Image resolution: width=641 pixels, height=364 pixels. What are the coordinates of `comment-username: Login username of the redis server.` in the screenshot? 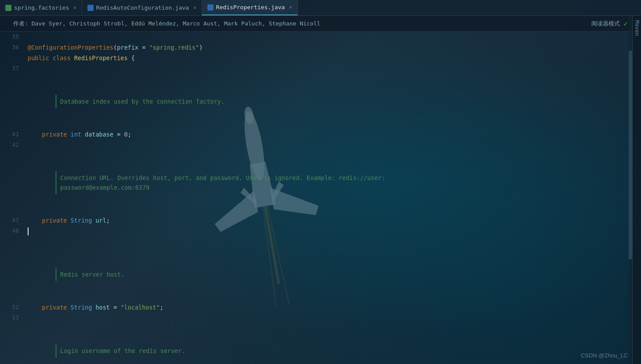 It's located at (348, 351).